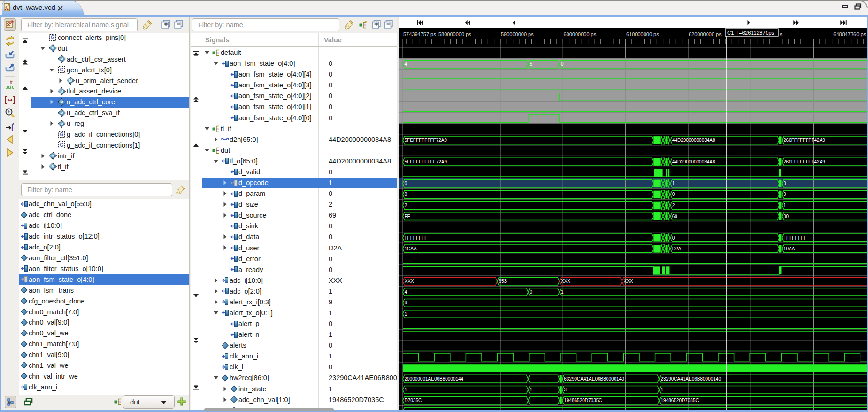 The width and height of the screenshot is (868, 412). What do you see at coordinates (413, 400) in the screenshot?
I see `svg-text: D7035C` at bounding box center [413, 400].